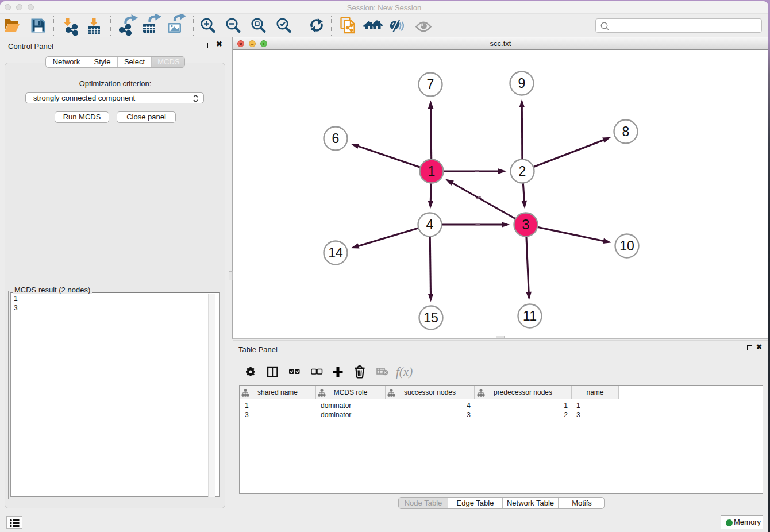  Describe the element at coordinates (522, 83) in the screenshot. I see `svg-text: 9` at that location.